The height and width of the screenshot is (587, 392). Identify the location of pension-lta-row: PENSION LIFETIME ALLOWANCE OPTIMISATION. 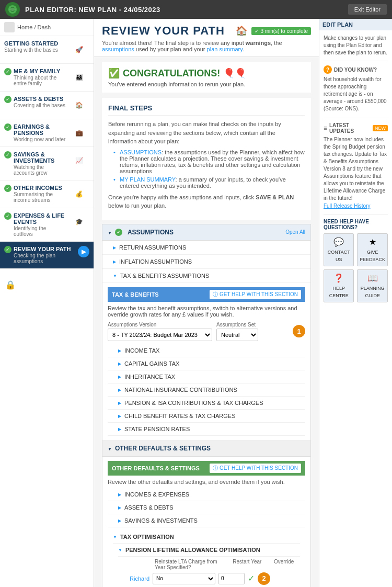
(209, 550).